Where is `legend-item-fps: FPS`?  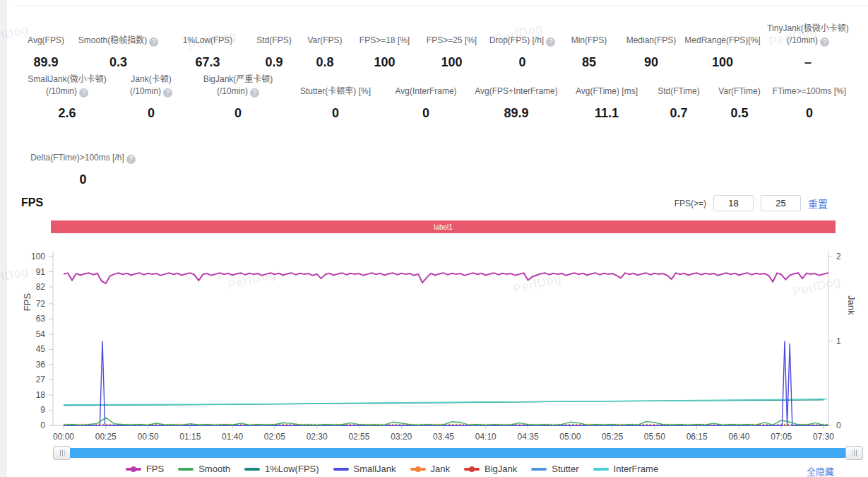 legend-item-fps: FPS is located at coordinates (145, 469).